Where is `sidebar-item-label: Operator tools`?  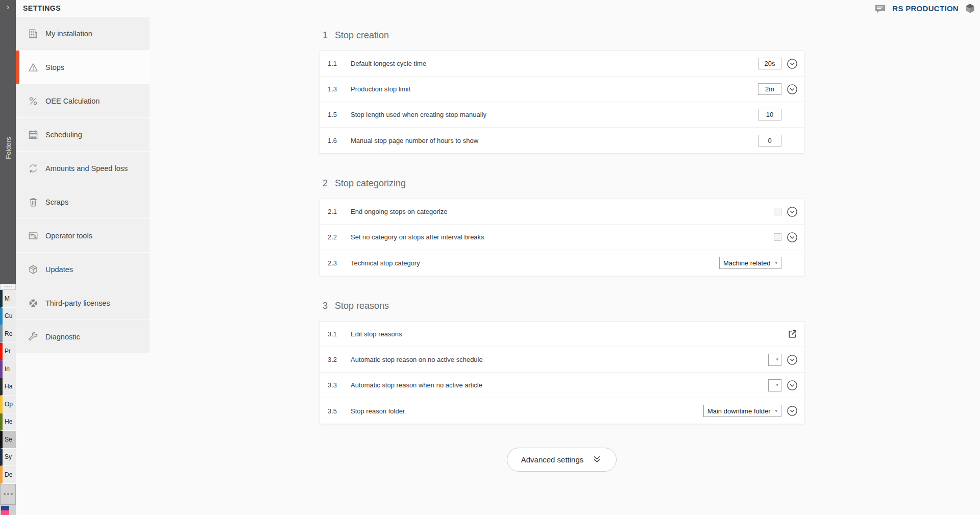 sidebar-item-label: Operator tools is located at coordinates (69, 236).